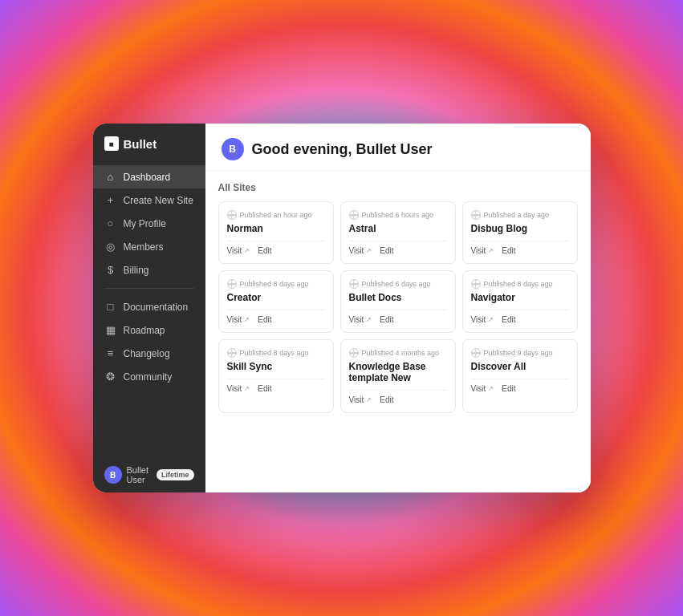  I want to click on section-title: All Sites, so click(398, 188).